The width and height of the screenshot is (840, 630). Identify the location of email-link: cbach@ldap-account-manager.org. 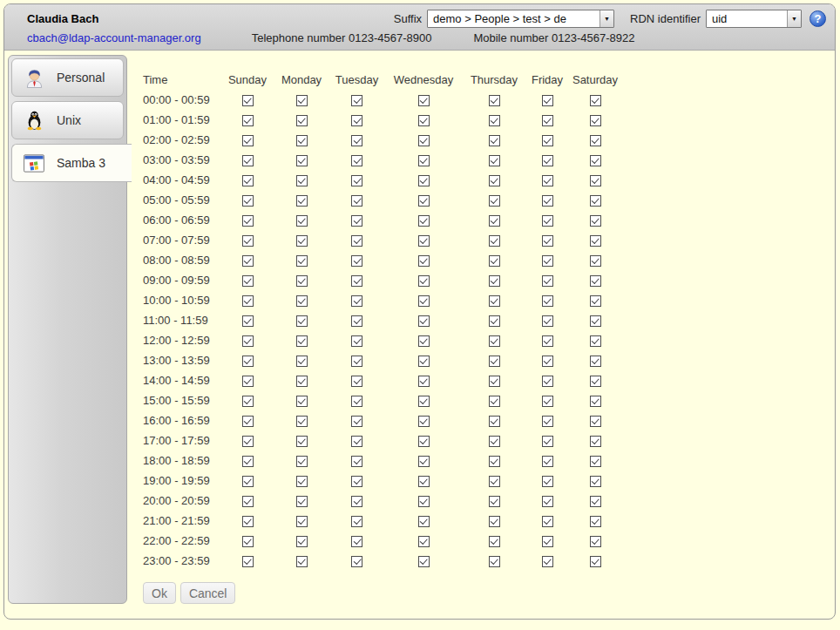
(114, 38).